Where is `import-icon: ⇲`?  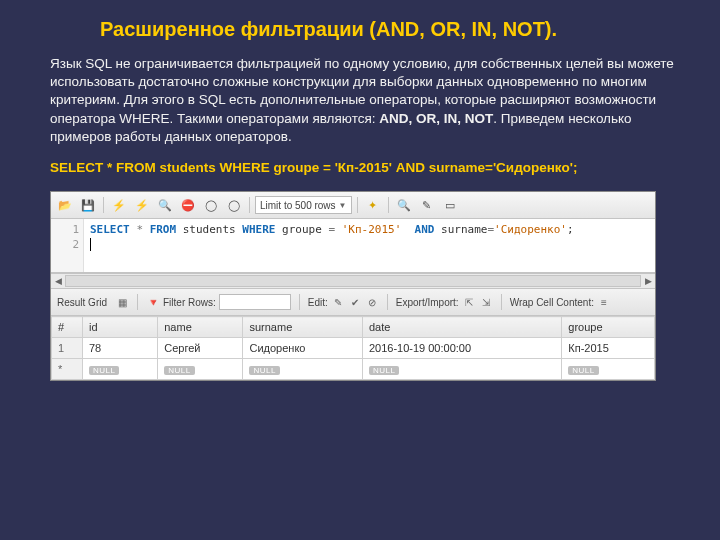
import-icon: ⇲ is located at coordinates (486, 302).